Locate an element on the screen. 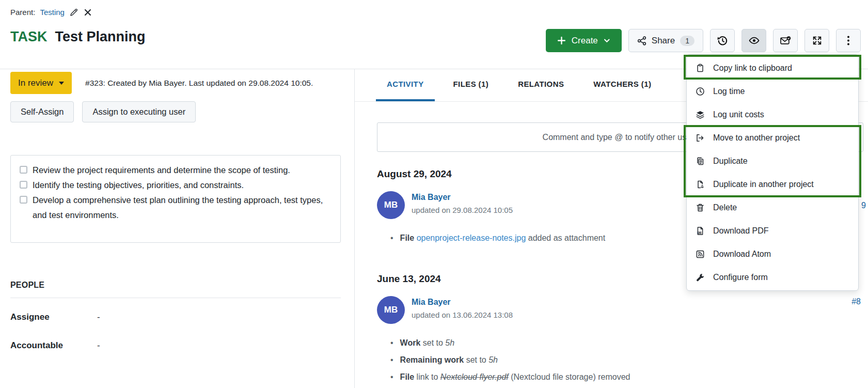 The width and height of the screenshot is (868, 388). quick-actions: Self-Assign Assign to executing user is located at coordinates (103, 112).